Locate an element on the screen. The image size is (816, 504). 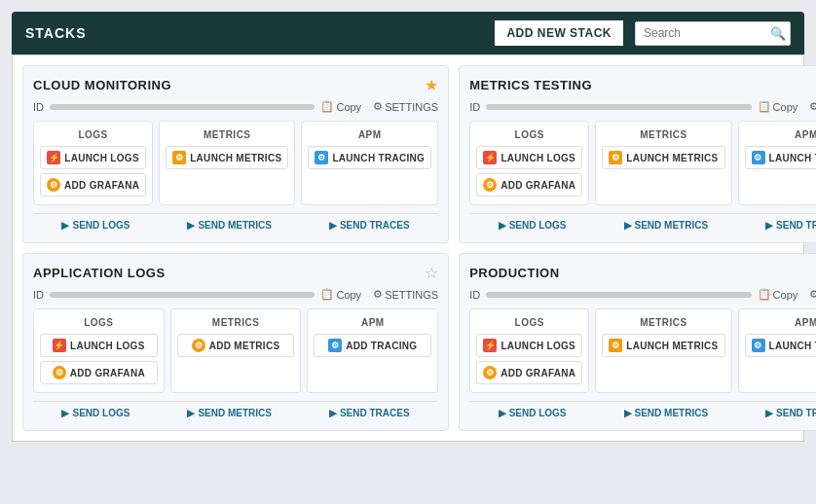
send-metrics-1-link: ▶SEND METRICS is located at coordinates (230, 226).